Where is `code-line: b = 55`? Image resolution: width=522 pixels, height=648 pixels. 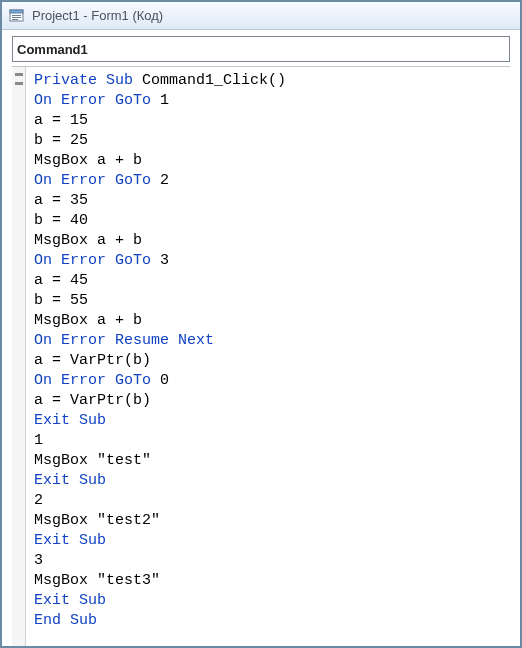 code-line: b = 55 is located at coordinates (270, 301).